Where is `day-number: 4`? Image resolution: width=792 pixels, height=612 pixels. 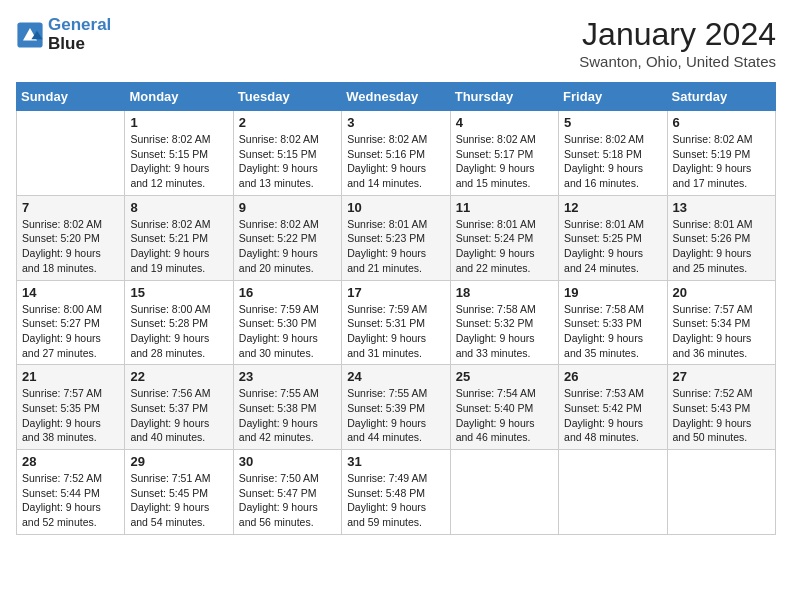
day-number: 4 is located at coordinates (504, 122).